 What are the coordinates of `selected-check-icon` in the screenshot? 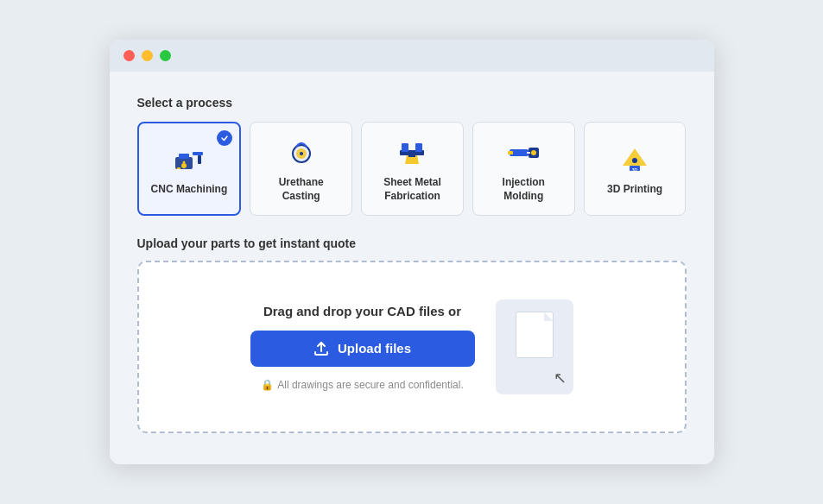 It's located at (225, 138).